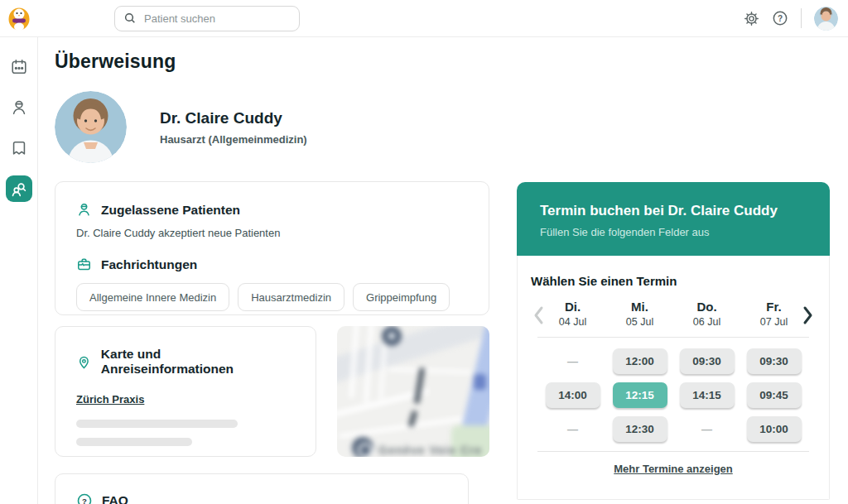 The width and height of the screenshot is (848, 504). Describe the element at coordinates (234, 139) in the screenshot. I see `doctor-specialty: Hausarzt (Allgemeinmedizin)` at that location.